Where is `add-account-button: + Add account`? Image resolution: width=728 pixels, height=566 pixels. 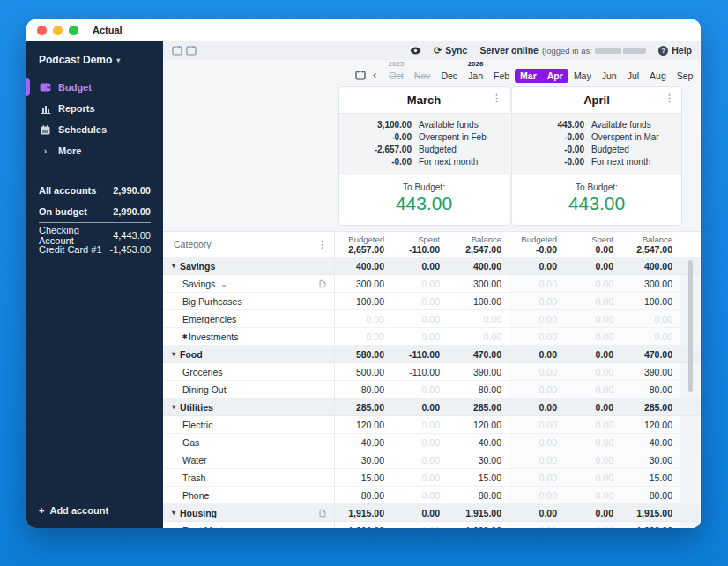
add-account-button: + Add account is located at coordinates (95, 517).